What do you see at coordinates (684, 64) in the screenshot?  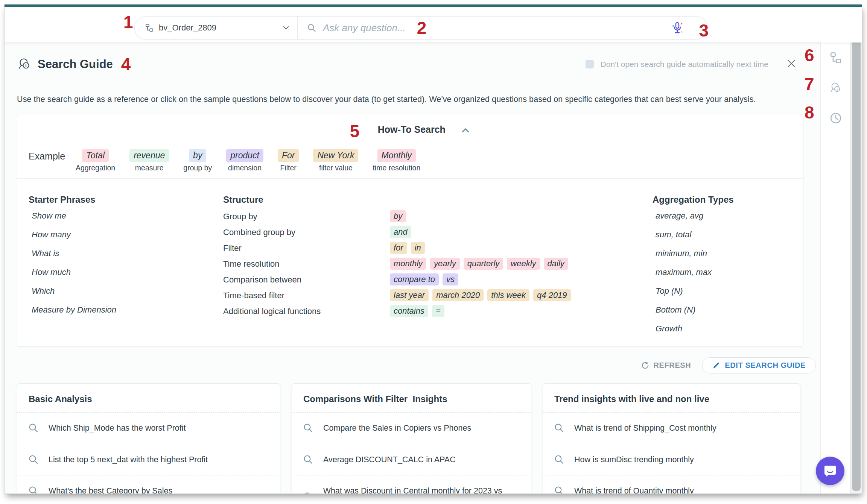 I see `dont-open-label: Don't open search guide automatically ne…` at bounding box center [684, 64].